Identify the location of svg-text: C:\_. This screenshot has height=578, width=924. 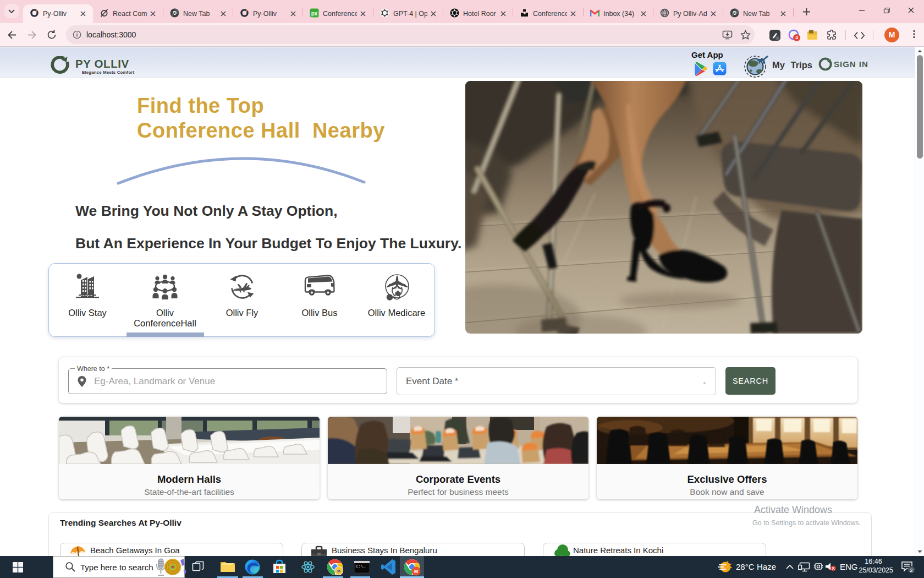
(361, 566).